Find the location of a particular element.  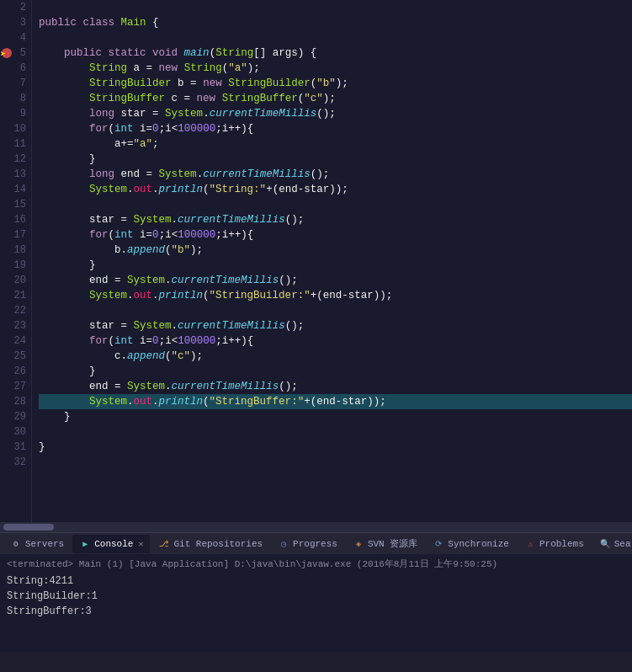

tab-servers-label: Servers is located at coordinates (45, 544).